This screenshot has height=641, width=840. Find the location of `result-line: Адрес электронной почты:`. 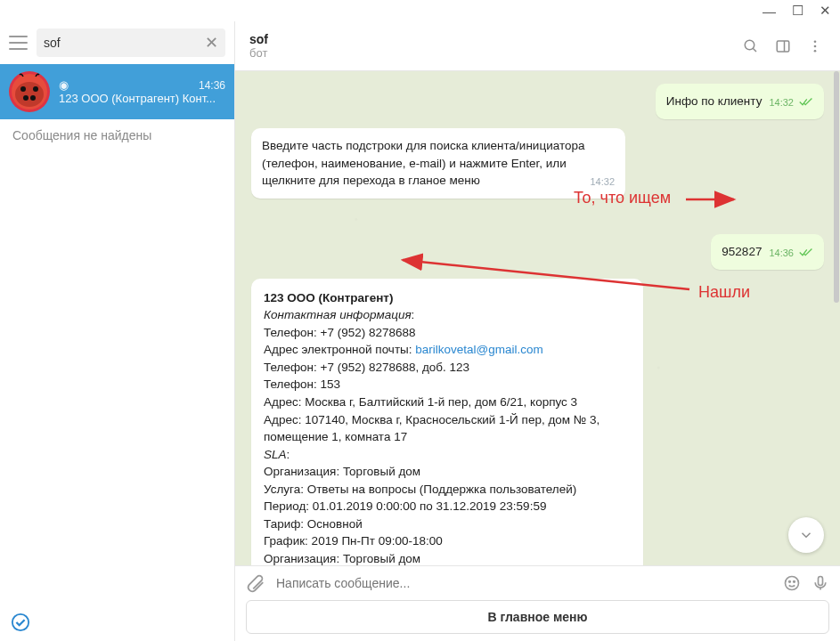

result-line: Адрес электронной почты: is located at coordinates (339, 349).